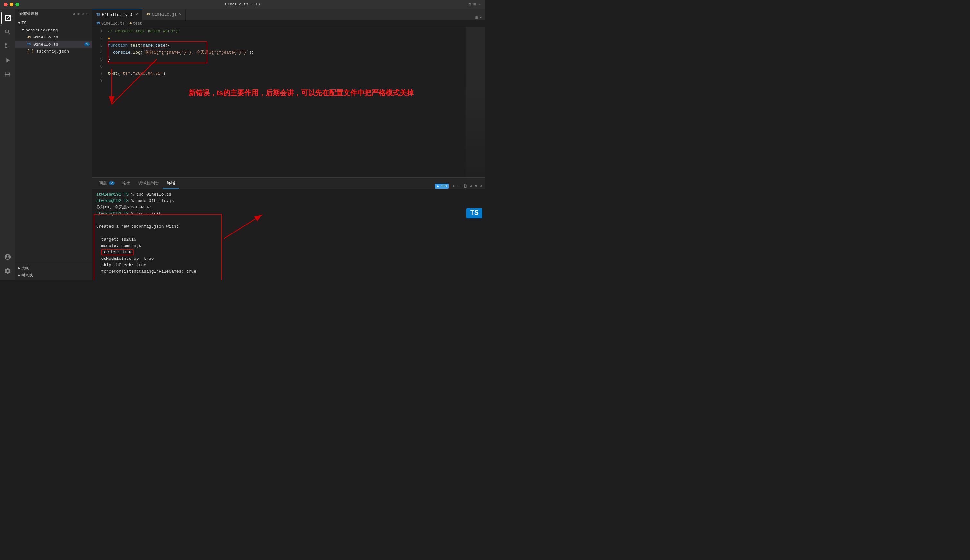 The image size is (970, 560). Describe the element at coordinates (477, 18) in the screenshot. I see `split-editor-icon: ⊟` at that location.